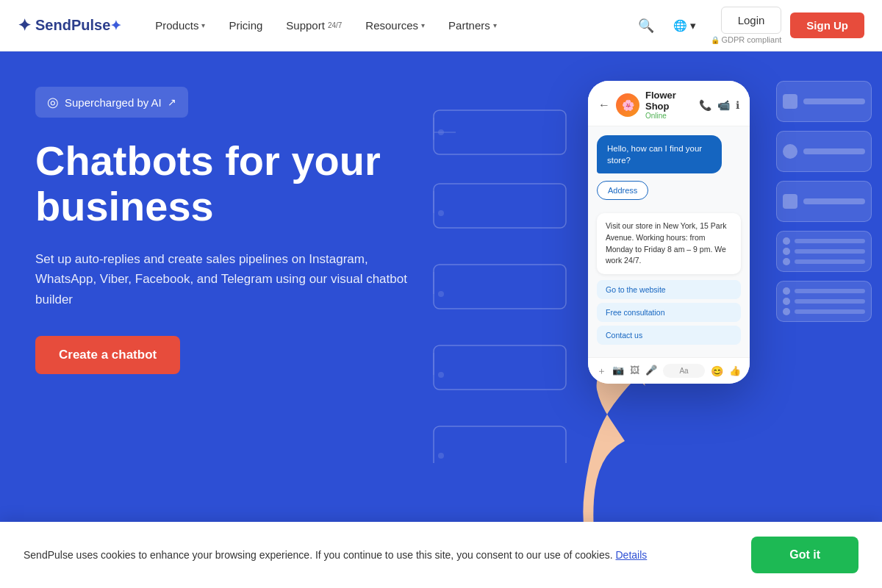  I want to click on nav-right: 🔍 🌐 ▾ Login 🔒 GDPR compliant Sign Up, so click(749, 25).